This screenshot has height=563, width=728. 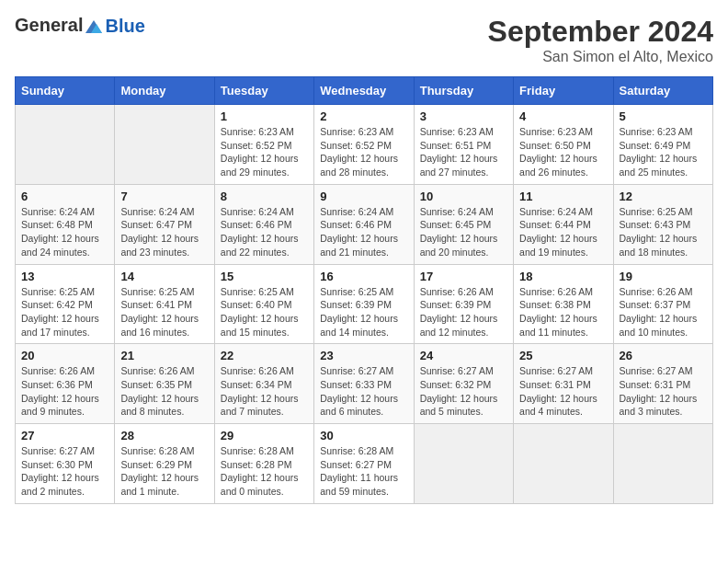 What do you see at coordinates (364, 304) in the screenshot?
I see `calendar-cell: 16Sunrise: 6:25 AMSunset: 6:39 PMDayligh…` at bounding box center [364, 304].